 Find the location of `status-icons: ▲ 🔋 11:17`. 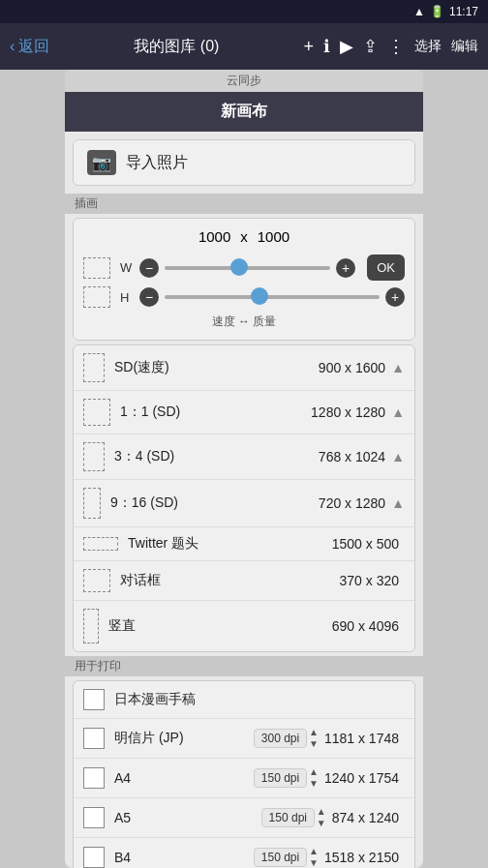

status-icons: ▲ 🔋 11:17 is located at coordinates (445, 12).